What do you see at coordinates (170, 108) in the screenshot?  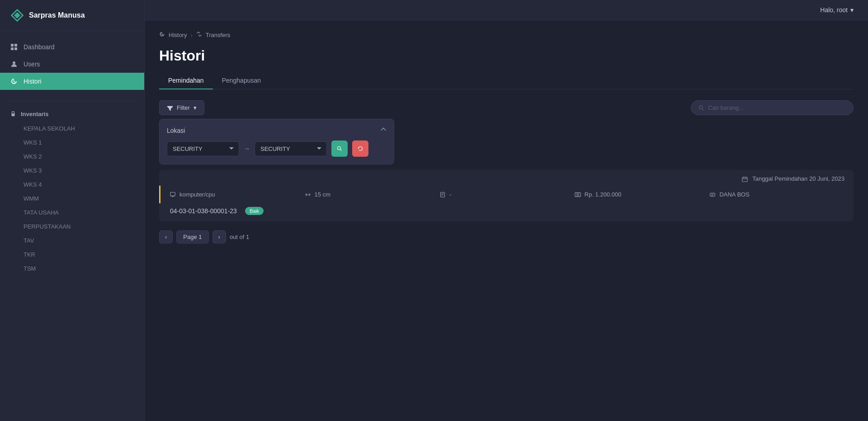 I see `filter-icon` at bounding box center [170, 108].